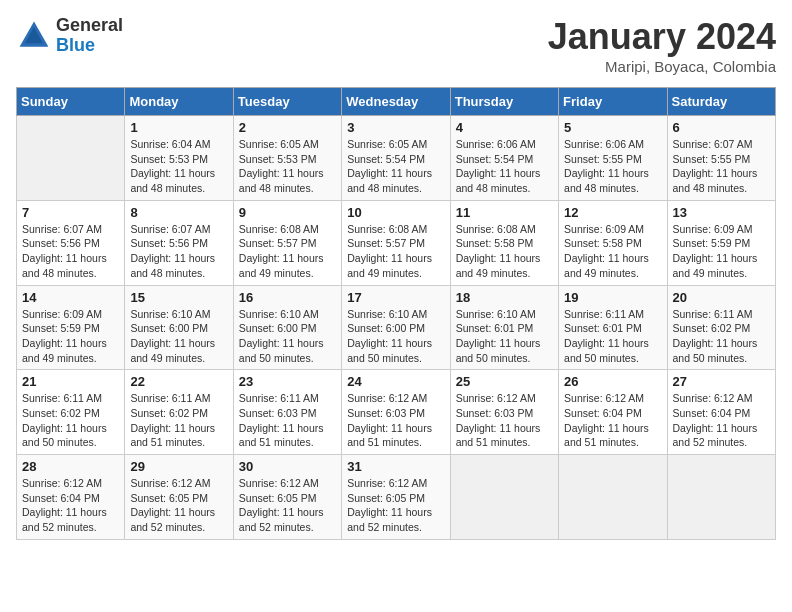  Describe the element at coordinates (288, 298) in the screenshot. I see `day-number: 16` at that location.